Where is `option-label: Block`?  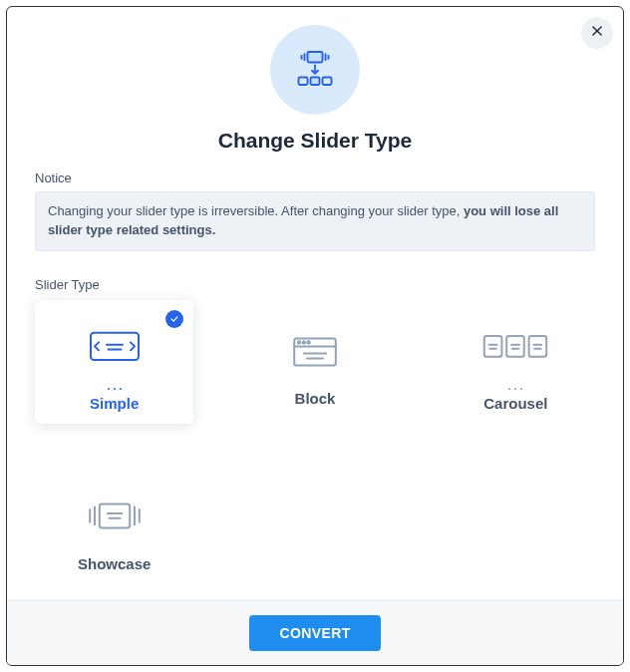
option-label: Block is located at coordinates (315, 399).